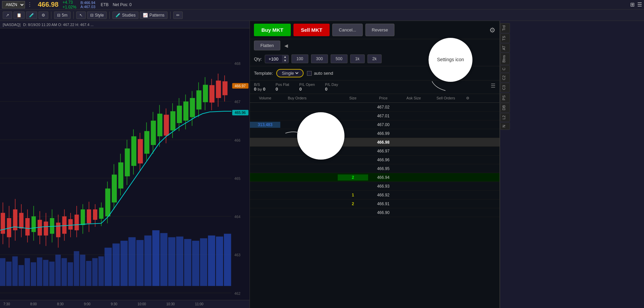 This screenshot has height=308, width=644. What do you see at coordinates (383, 125) in the screenshot?
I see `cell-price: 467.00` at bounding box center [383, 125].